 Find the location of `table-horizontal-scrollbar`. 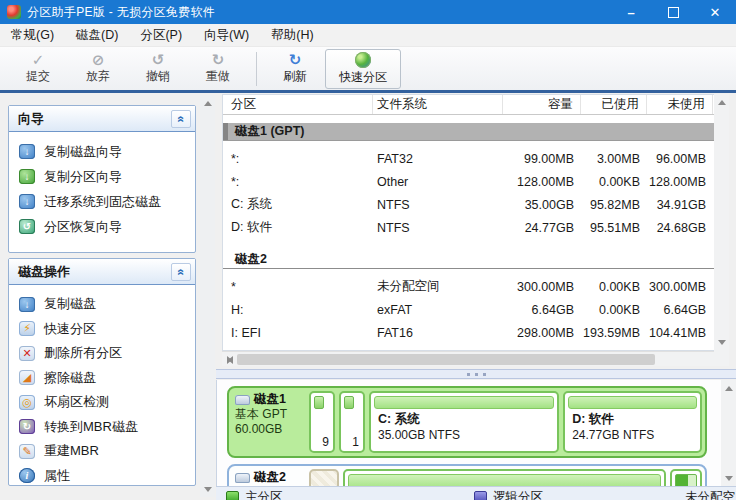

table-horizontal-scrollbar is located at coordinates (468, 358).